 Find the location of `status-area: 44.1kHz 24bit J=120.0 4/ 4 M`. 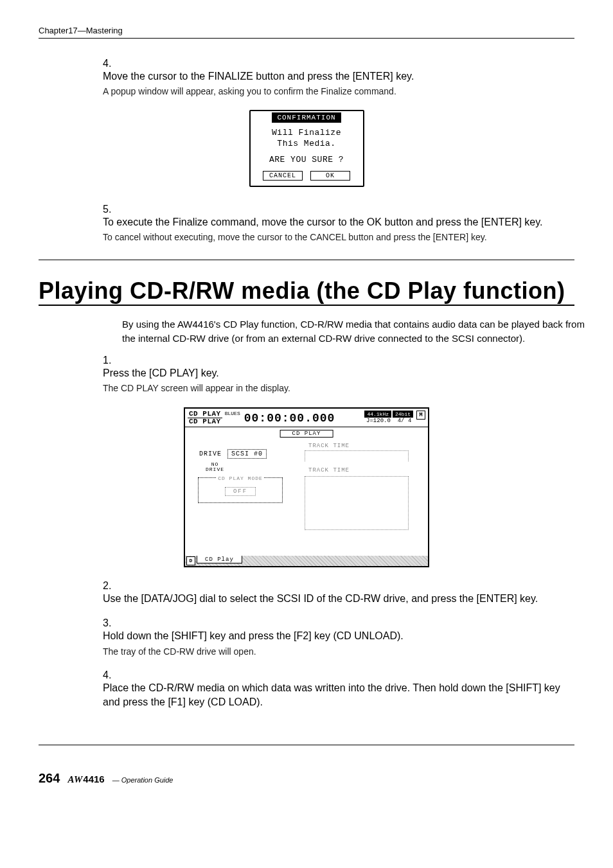

status-area: 44.1kHz 24bit J=120.0 4/ 4 M is located at coordinates (395, 418).